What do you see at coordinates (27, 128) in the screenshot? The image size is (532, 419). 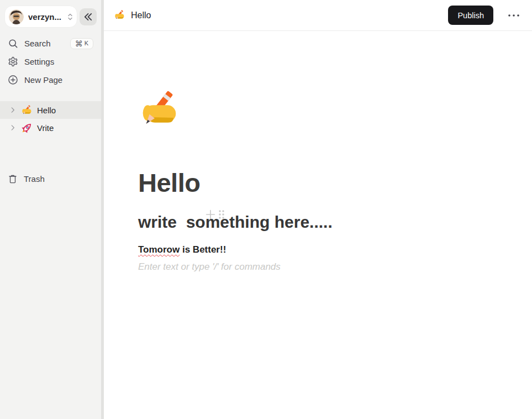 I see `rocket-emoji-icon` at bounding box center [27, 128].